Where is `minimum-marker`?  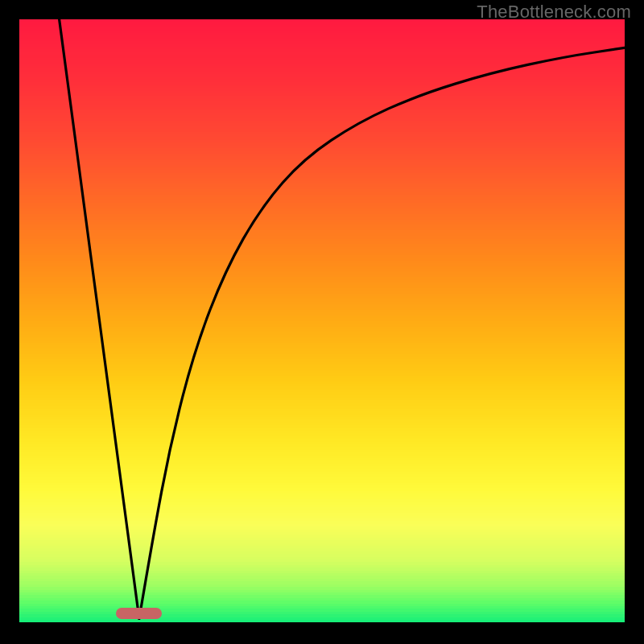
minimum-marker is located at coordinates (138, 613).